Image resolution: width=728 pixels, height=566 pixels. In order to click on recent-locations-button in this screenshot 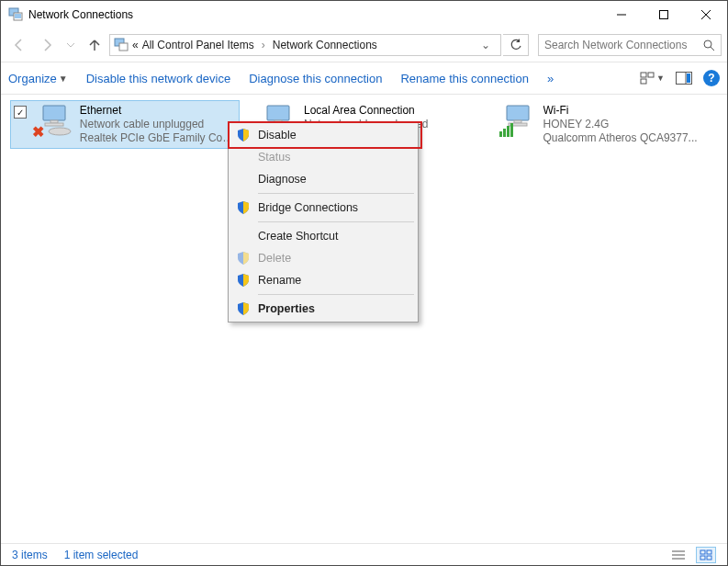, I will do `click(71, 45)`.